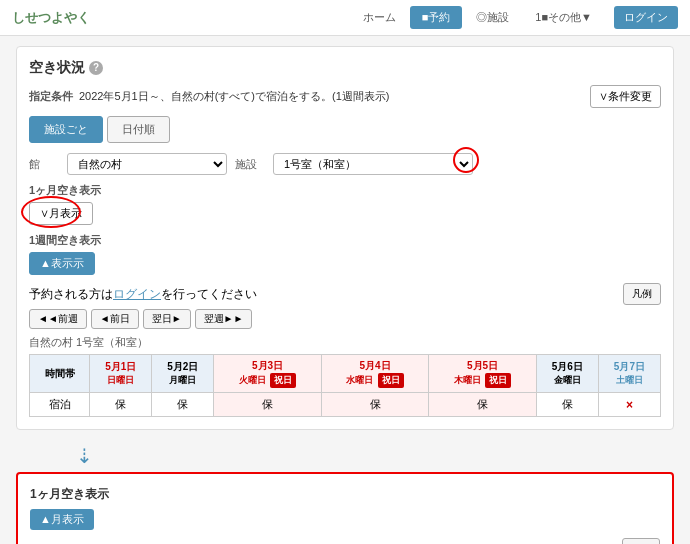 The image size is (690, 544). What do you see at coordinates (345, 68) in the screenshot?
I see `card-title: 空き状況 ?` at bounding box center [345, 68].